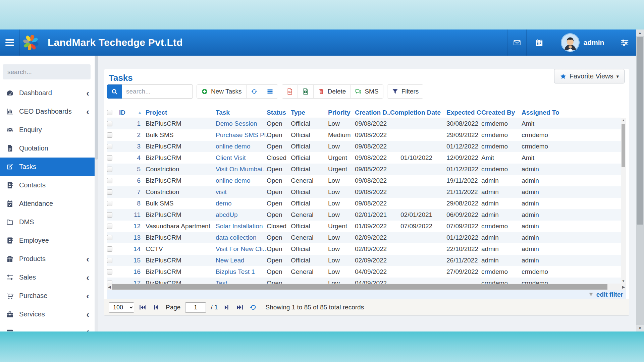 This screenshot has width=644, height=362. Describe the element at coordinates (405, 92) in the screenshot. I see `filters-button: Filters` at that location.